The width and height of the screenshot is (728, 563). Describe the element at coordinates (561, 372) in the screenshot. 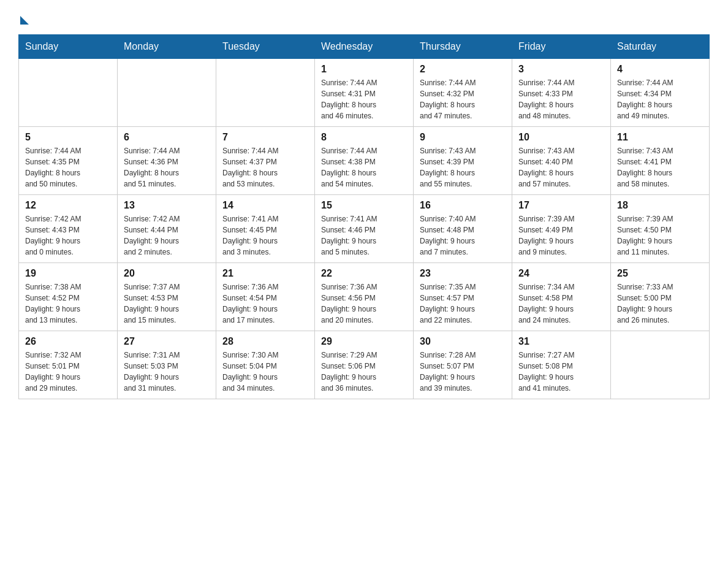

I see `day-info: Sunrise: 7:27 AMSunset: 5:08 PMDaylight:…` at that location.